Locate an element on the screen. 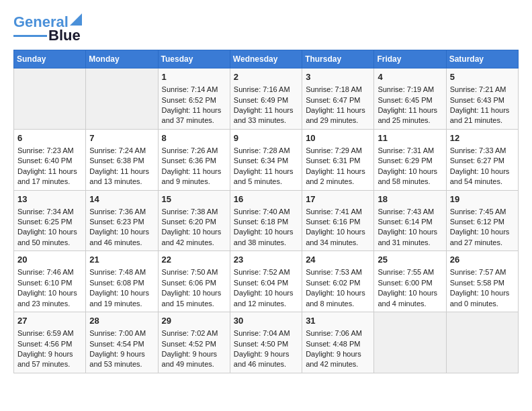  cell-text: Sunset: 6:10 PM is located at coordinates (50, 283).